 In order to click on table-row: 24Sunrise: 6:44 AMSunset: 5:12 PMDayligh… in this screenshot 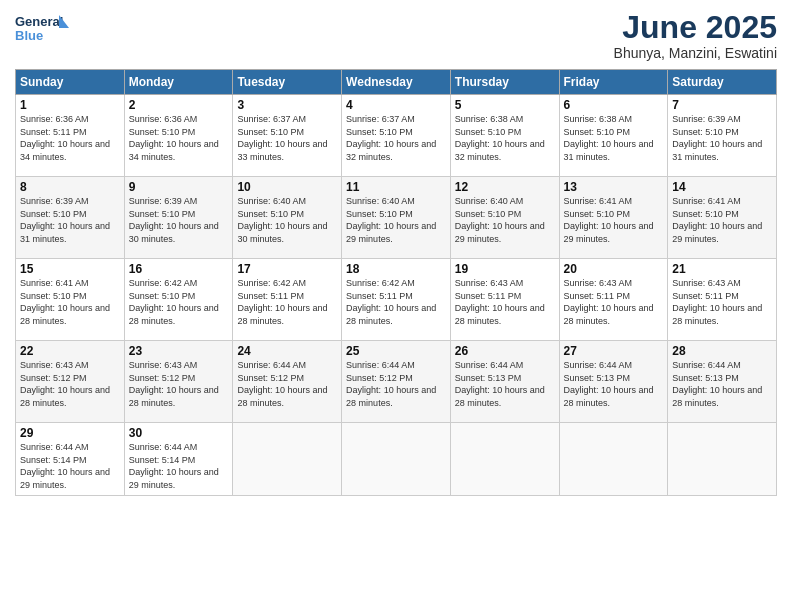, I will do `click(288, 382)`.